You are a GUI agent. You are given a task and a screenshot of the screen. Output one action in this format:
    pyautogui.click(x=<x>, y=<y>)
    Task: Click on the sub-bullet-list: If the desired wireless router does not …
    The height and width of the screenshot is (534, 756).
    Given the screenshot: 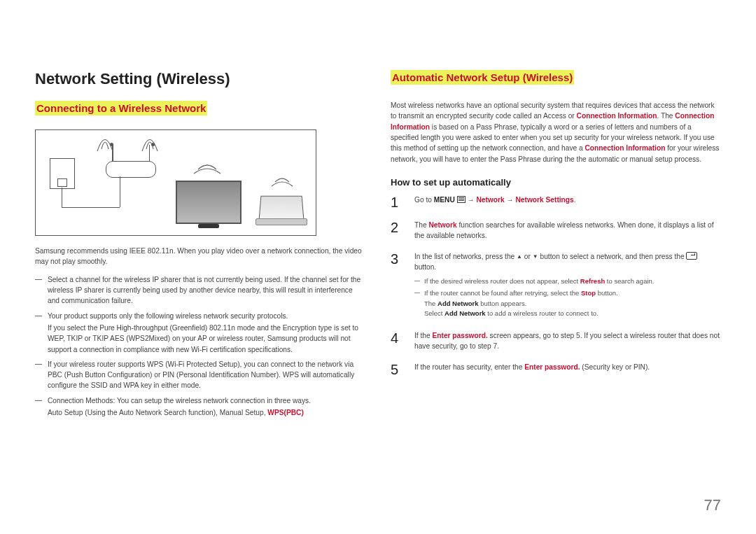 What is the action you would take?
    pyautogui.click(x=568, y=297)
    